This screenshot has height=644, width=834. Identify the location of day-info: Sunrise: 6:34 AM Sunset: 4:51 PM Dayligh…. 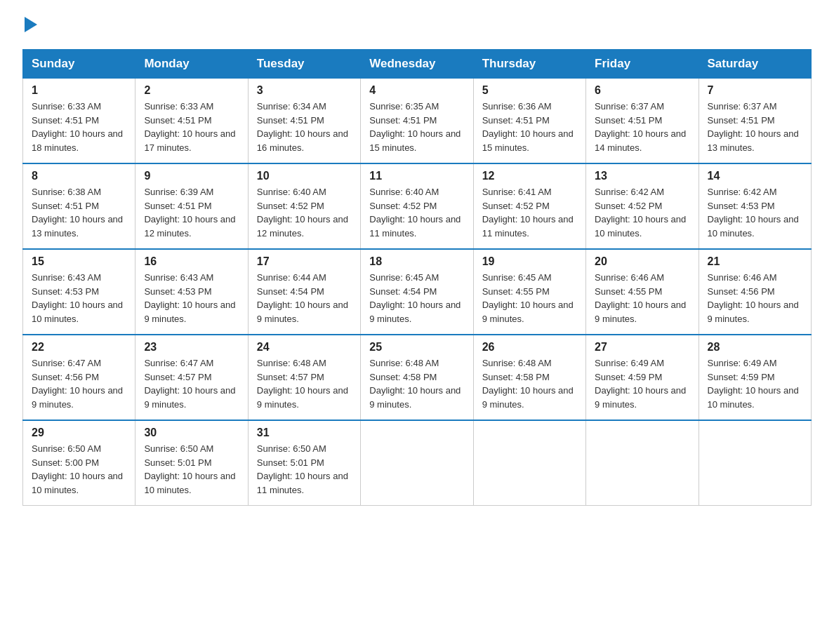
(305, 127).